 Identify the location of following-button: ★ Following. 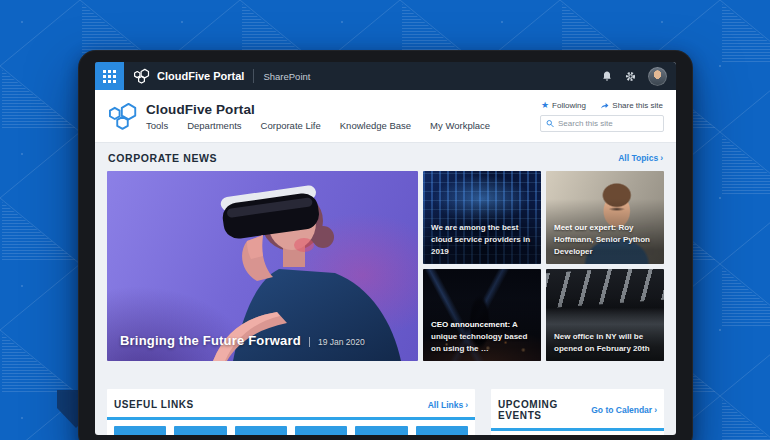
(564, 106).